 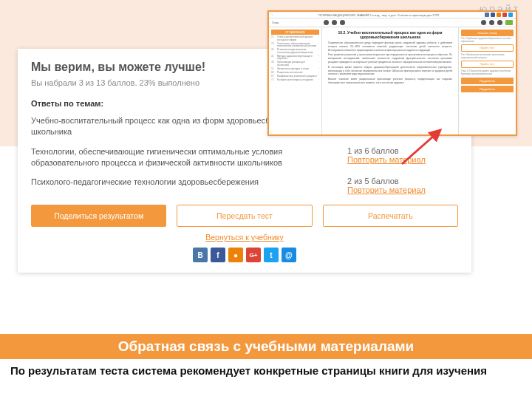 I want to click on toc-item: 29Технологии, обеспечивающие гигиеническ…, so click(x=296, y=46).